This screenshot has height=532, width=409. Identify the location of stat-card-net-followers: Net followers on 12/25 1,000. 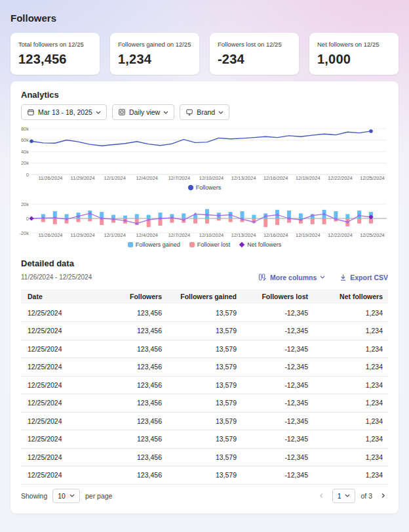
(354, 54).